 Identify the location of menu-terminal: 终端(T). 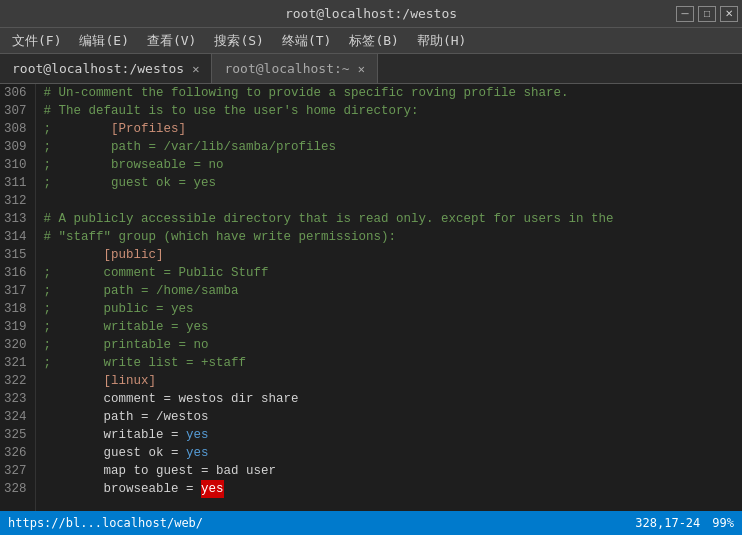
(306, 41).